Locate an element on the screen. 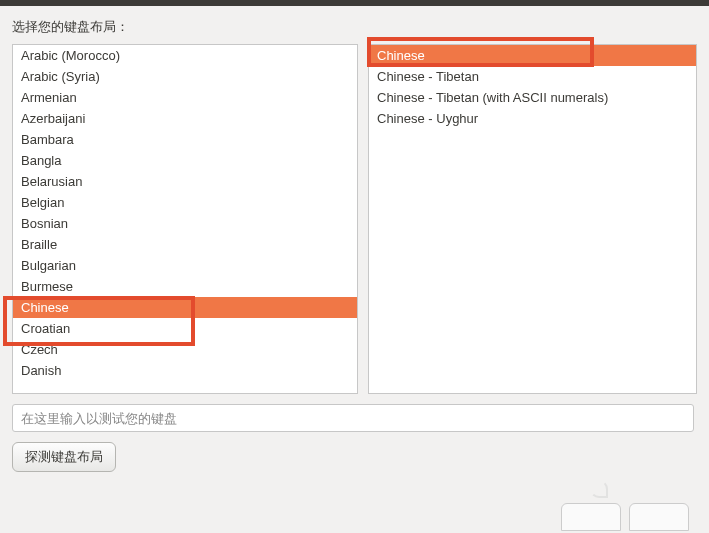 Image resolution: width=709 pixels, height=533 pixels. language-list-item: Belarusian is located at coordinates (185, 182).